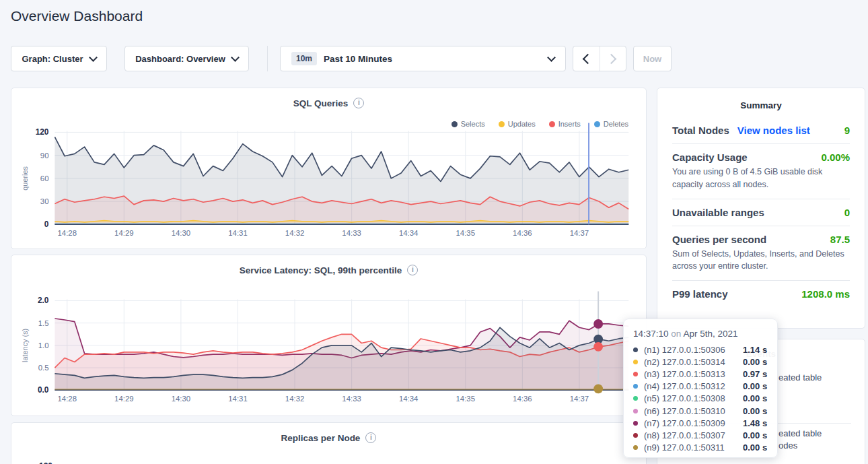 The image size is (868, 464). I want to click on legend-item-deletes: Deletes, so click(611, 124).